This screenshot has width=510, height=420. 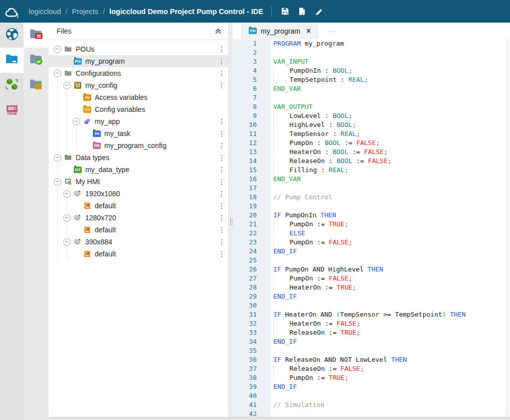 I want to click on line-number: 40, so click(x=252, y=396).